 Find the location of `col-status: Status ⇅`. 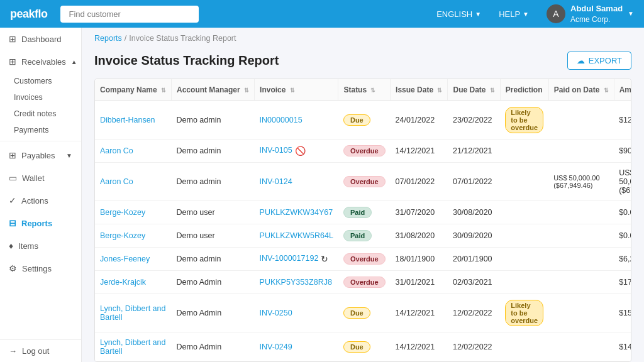

col-status: Status ⇅ is located at coordinates (365, 90).